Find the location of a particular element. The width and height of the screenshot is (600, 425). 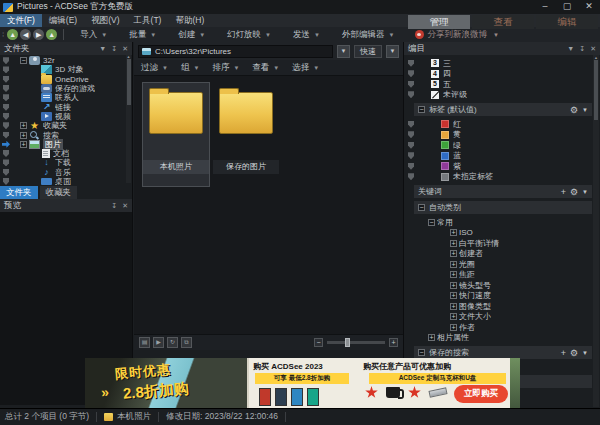

create-button: 创建▼ is located at coordinates (192, 35).